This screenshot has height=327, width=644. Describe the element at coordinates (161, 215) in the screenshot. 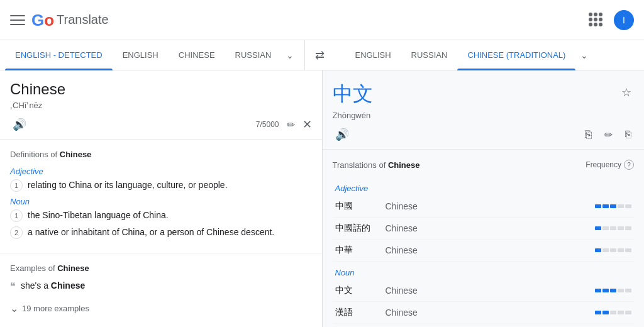

I see `noun-def-1: 1 the Sino-Tibetan language of China.` at that location.